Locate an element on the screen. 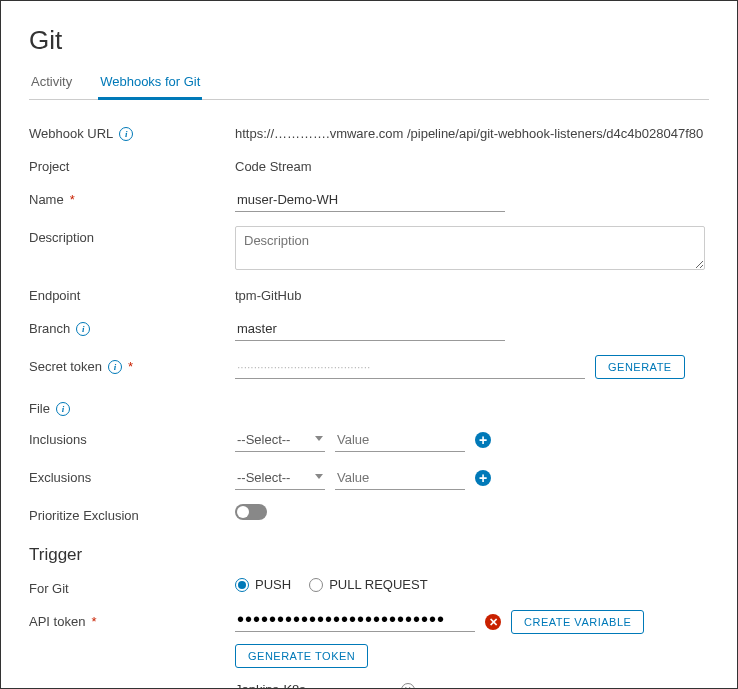 The height and width of the screenshot is (689, 738). clear-icon: ✕ is located at coordinates (408, 686).